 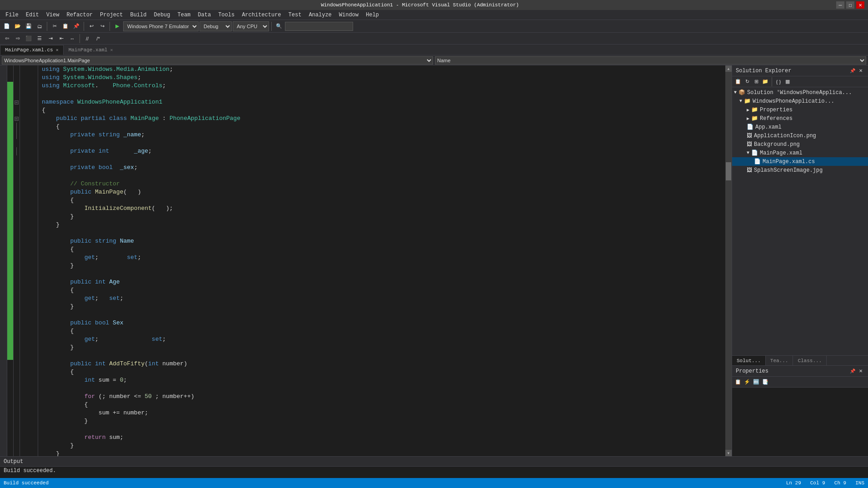 I want to click on status-build: Build succeeded, so click(x=26, y=483).